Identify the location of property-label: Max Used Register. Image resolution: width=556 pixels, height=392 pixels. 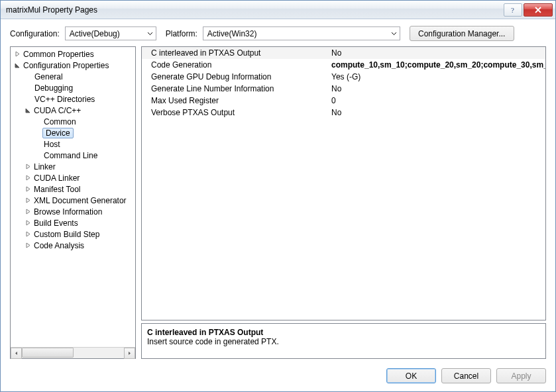
(235, 101).